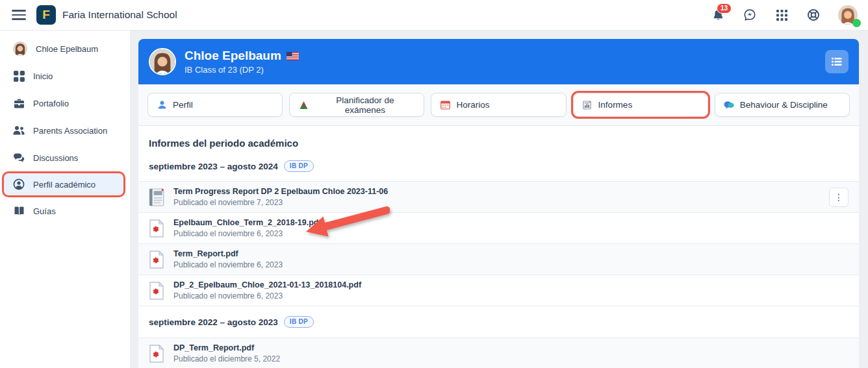 The image size is (868, 368). What do you see at coordinates (248, 223) in the screenshot?
I see `file-name-link: Epelbaum_Chloe_Term_2_2018-19.pdf` at bounding box center [248, 223].